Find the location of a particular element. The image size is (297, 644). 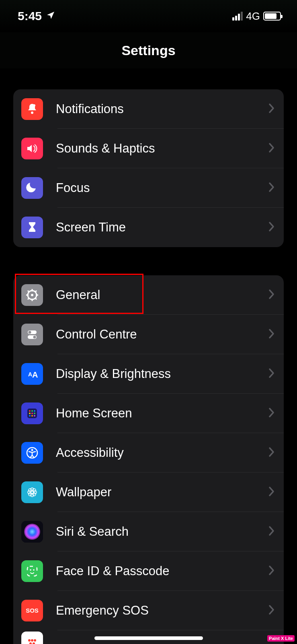

settings-row-sounds-haptics: Sounds & Haptics is located at coordinates (149, 149).